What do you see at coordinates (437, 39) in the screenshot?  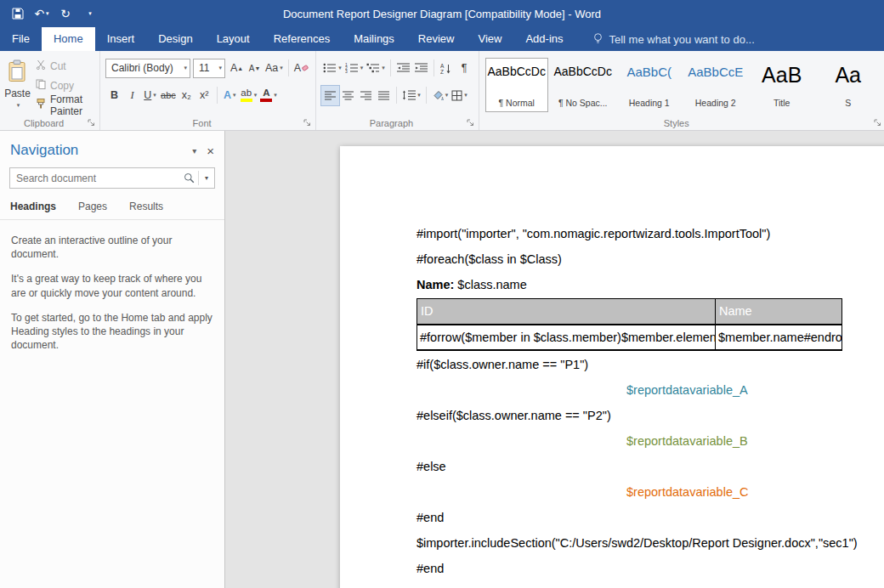 I see `tab-review: Review` at bounding box center [437, 39].